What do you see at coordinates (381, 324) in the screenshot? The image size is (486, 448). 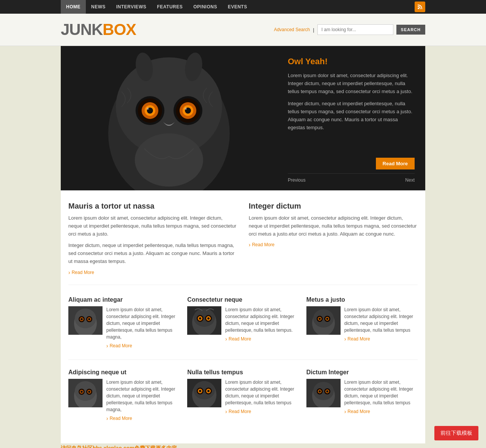 I see `card-2-text: Lorem ipsum dolor sit amet, consectetur …` at bounding box center [381, 324].